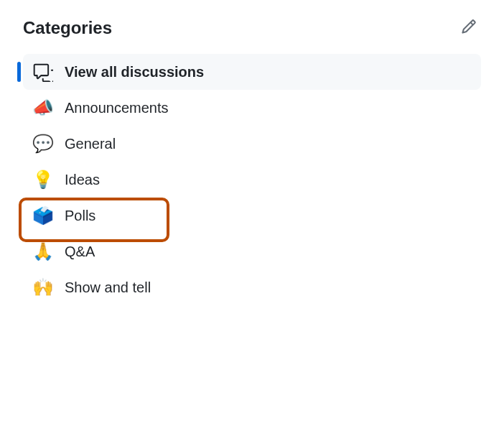 The height and width of the screenshot is (421, 504). What do you see at coordinates (116, 108) in the screenshot?
I see `category-label: Announcements` at bounding box center [116, 108].